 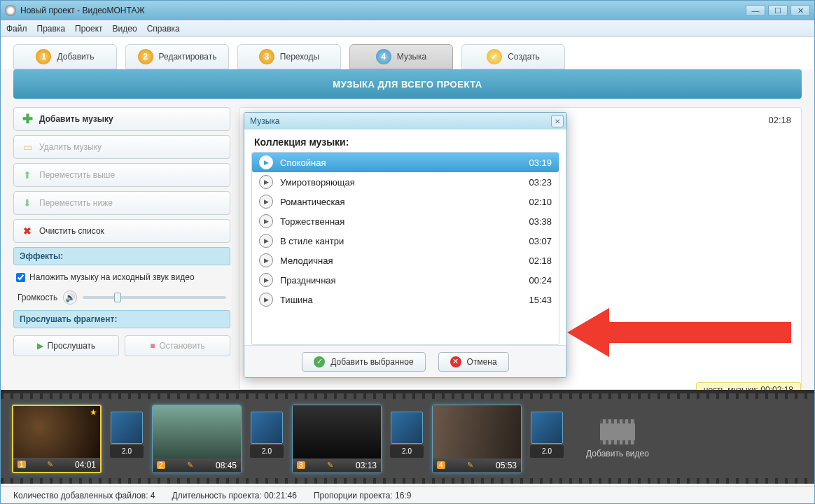 I want to click on move-down-button: ⬇Переместить ниже, so click(x=122, y=203).